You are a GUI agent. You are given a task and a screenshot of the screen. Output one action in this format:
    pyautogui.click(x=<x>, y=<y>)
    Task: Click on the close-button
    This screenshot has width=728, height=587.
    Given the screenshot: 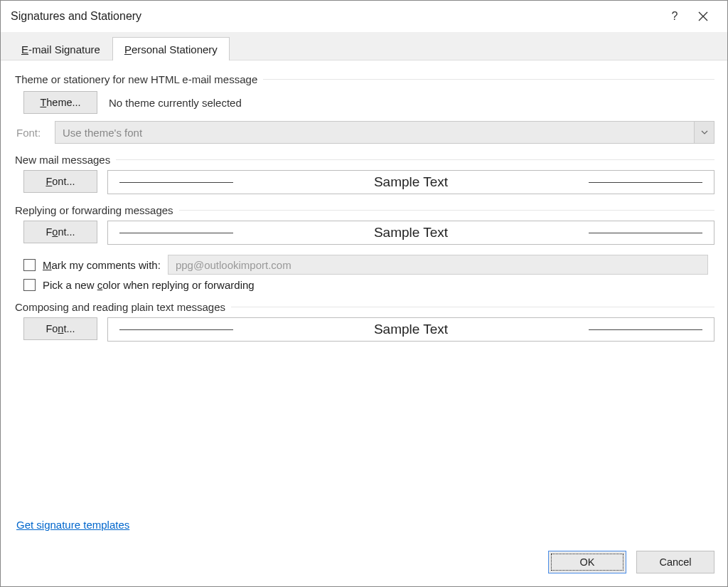 What is the action you would take?
    pyautogui.click(x=703, y=16)
    